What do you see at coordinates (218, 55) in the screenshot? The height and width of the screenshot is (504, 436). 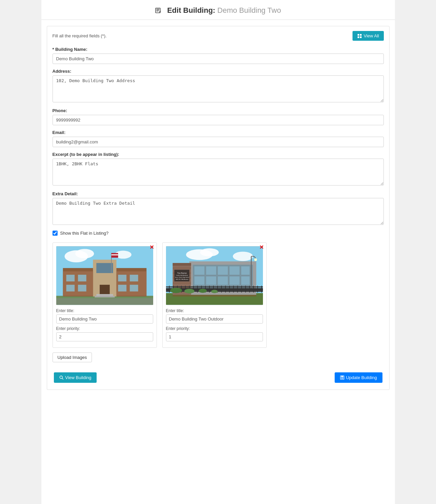 I see `building-name-group: * Building Name:` at bounding box center [218, 55].